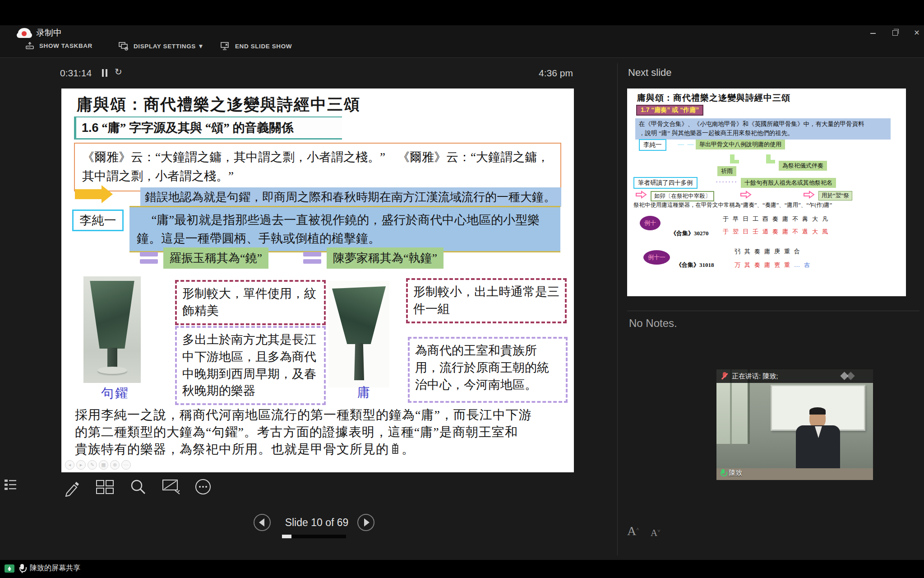 The width and height of the screenshot is (924, 578). Describe the element at coordinates (112, 358) in the screenshot. I see `bell-stem` at that location.